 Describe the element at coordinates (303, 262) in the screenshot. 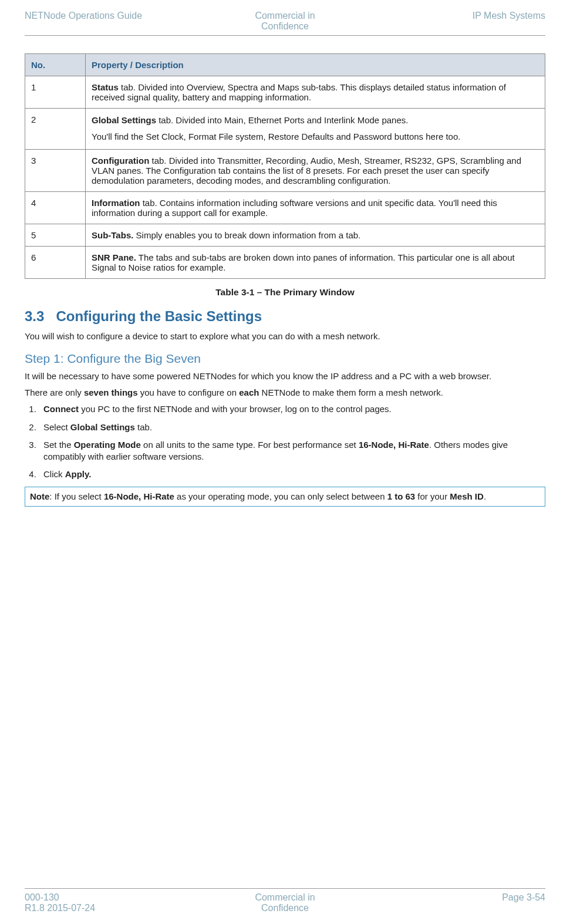

I see `row-text: The tabs and sub-tabs are broken down in…` at that location.